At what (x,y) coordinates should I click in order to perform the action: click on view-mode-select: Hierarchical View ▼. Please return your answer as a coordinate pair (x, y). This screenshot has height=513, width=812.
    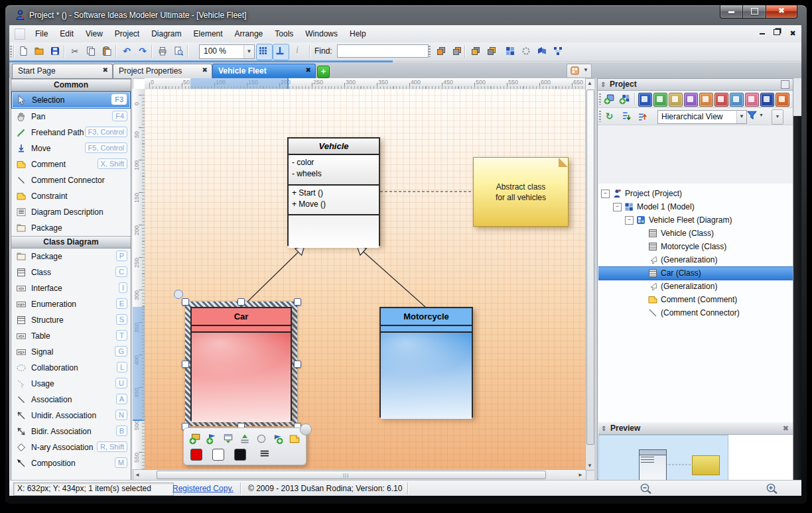
    Looking at the image, I should click on (702, 117).